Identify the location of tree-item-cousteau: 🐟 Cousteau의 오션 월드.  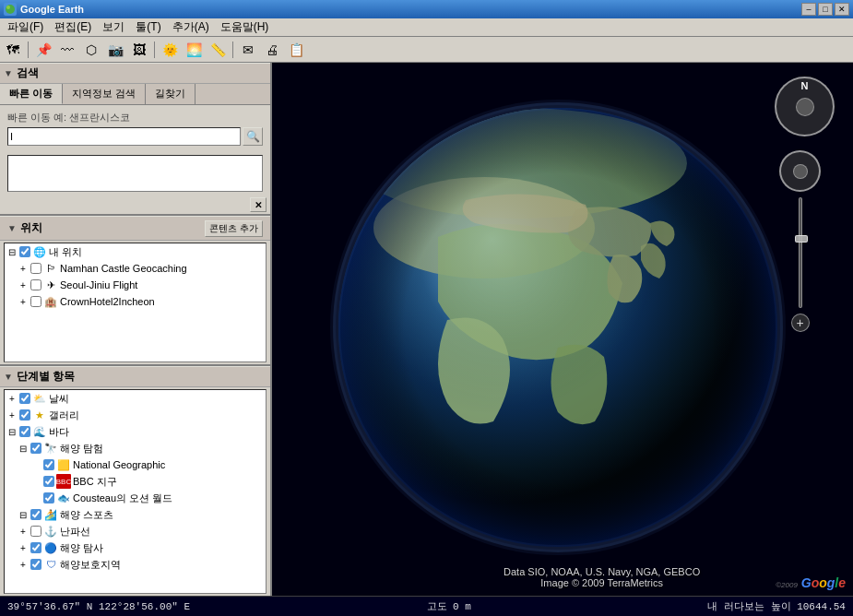
(135, 498).